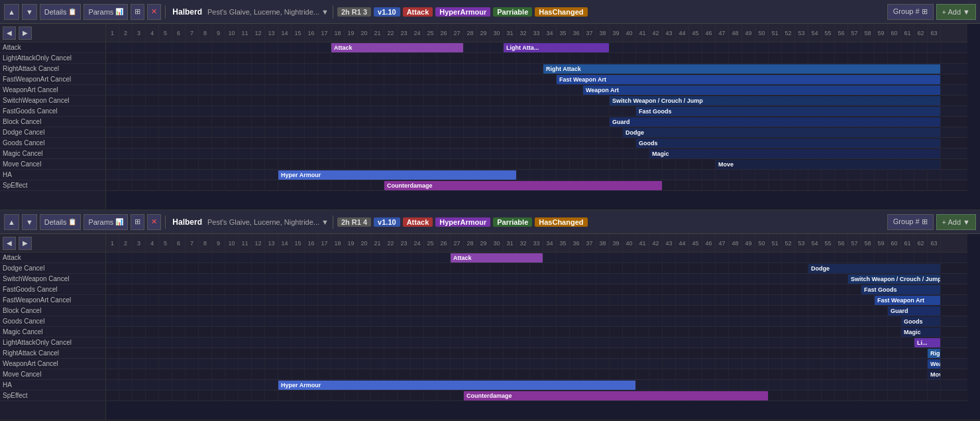 The height and width of the screenshot is (421, 980). I want to click on cell-r0-f57, so click(855, 48).